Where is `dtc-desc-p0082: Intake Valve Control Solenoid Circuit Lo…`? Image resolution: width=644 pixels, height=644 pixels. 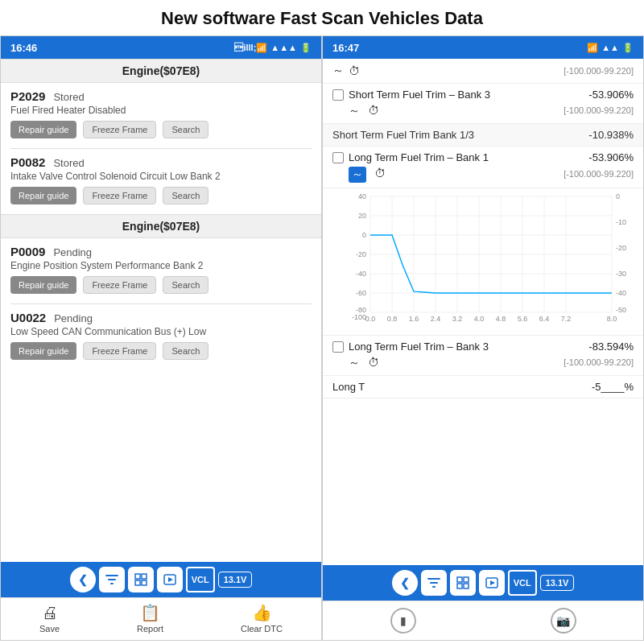 dtc-desc-p0082: Intake Valve Control Solenoid Circuit Lo… is located at coordinates (161, 176).